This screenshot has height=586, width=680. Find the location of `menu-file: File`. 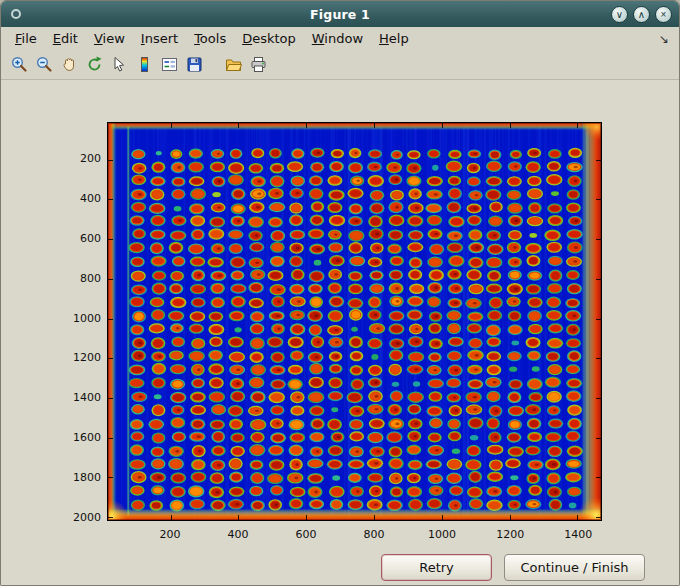

menu-file: File is located at coordinates (26, 38).